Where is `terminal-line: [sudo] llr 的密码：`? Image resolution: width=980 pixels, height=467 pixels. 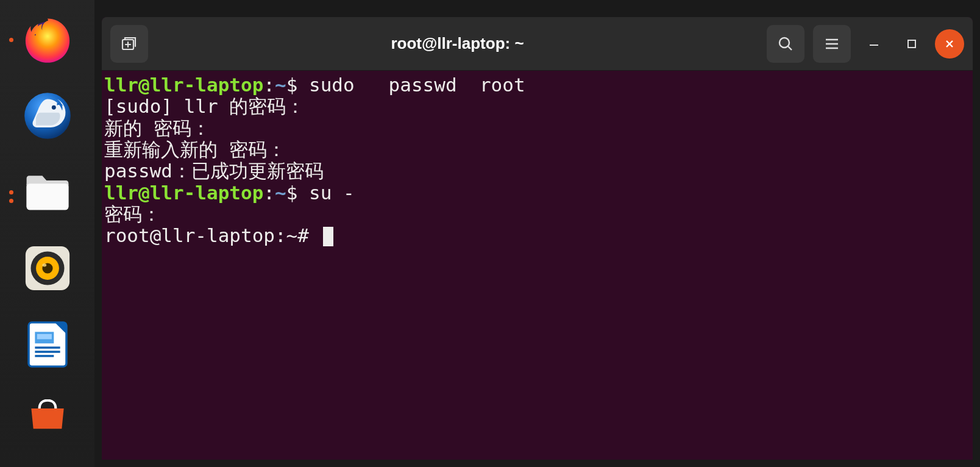 terminal-line: [sudo] llr 的密码： is located at coordinates (538, 106).